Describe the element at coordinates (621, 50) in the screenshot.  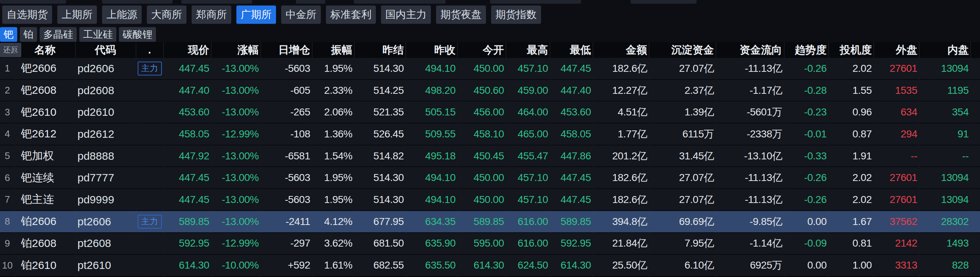
I see `col-header-turnover: 金额` at that location.